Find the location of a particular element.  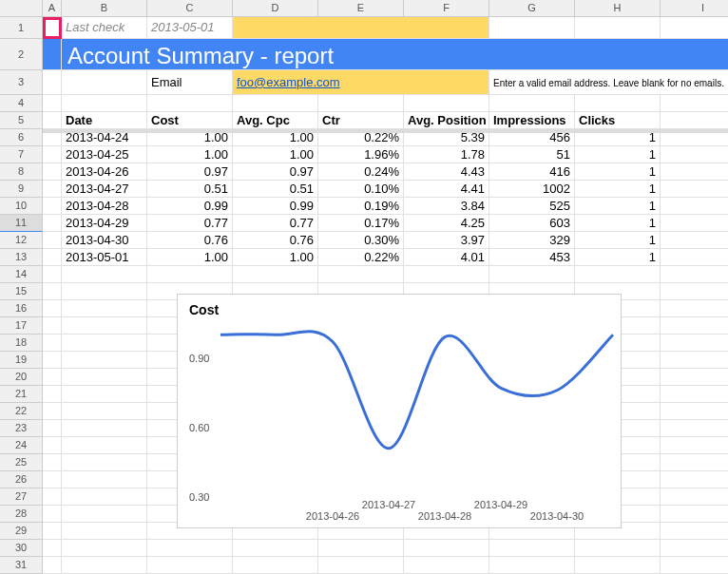

cell-I9 is located at coordinates (694, 189).